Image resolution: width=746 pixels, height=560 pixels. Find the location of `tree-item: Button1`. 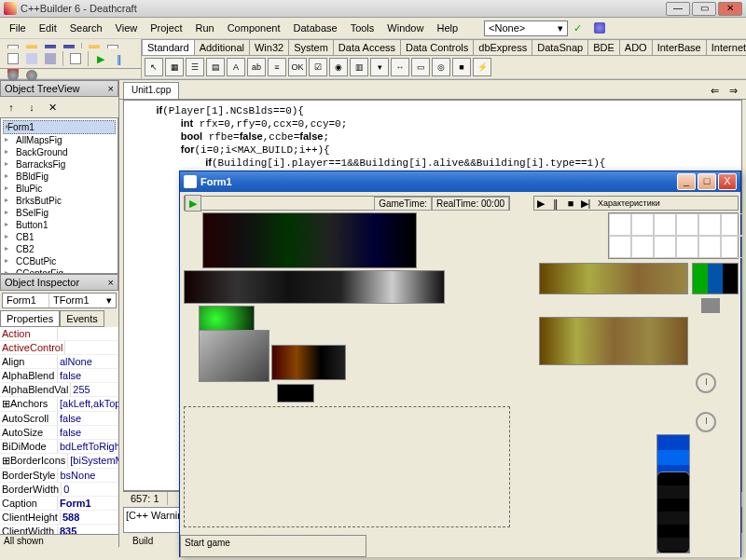

tree-item: Button1 is located at coordinates (60, 225).